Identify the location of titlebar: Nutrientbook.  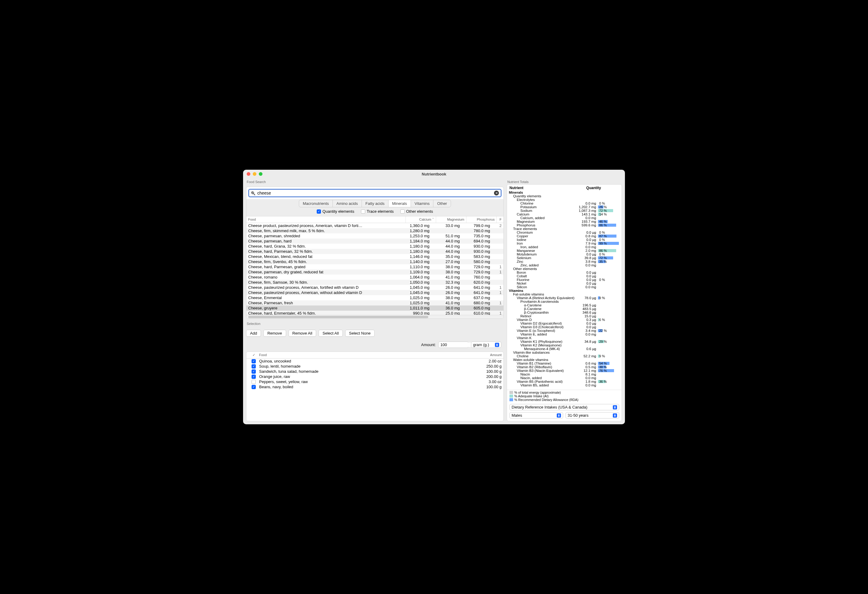
(434, 174).